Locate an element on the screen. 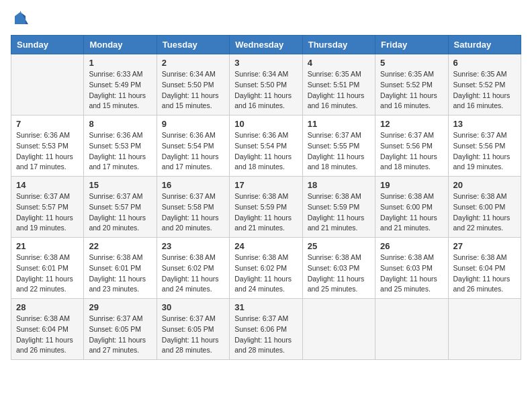 This screenshot has width=532, height=411. day-number: 16 is located at coordinates (193, 185).